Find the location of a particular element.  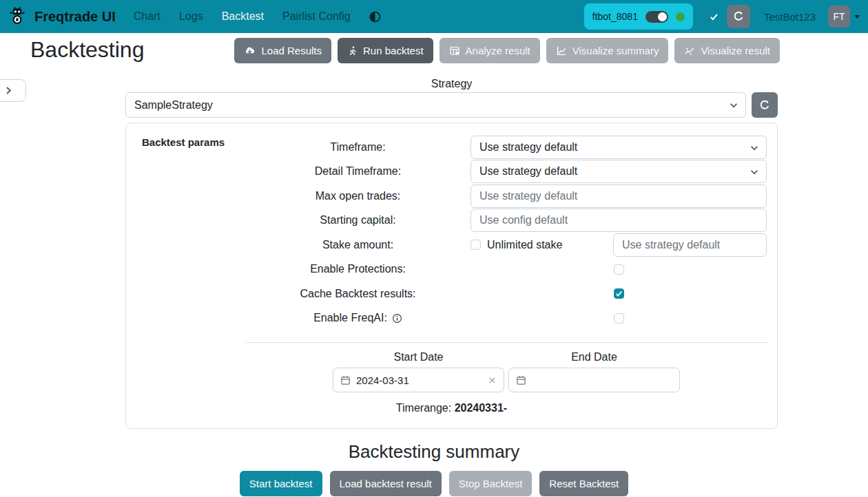

navbar: Freqtrade UI Chart Logs Backtest Pairlis… is located at coordinates (434, 17).